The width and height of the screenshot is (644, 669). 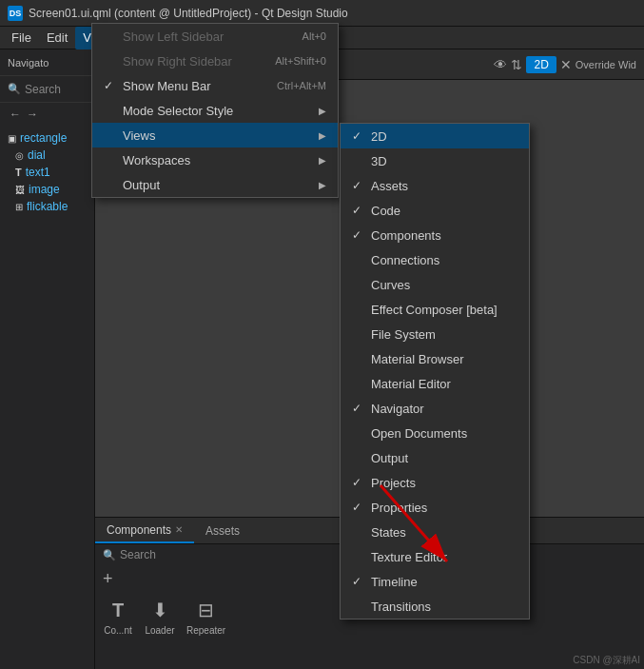 I want to click on submenu-assets: ✓ Assets, so click(x=435, y=186).